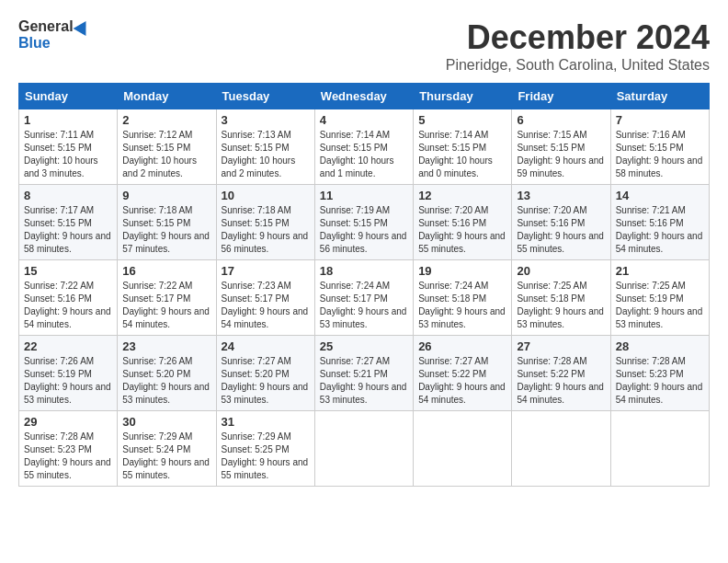 The image size is (728, 563). I want to click on weekday-header-monday: Monday, so click(167, 97).